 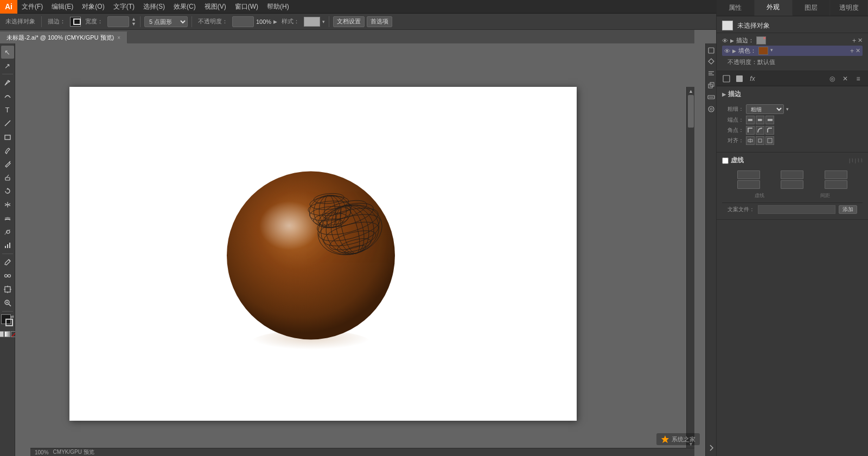 What do you see at coordinates (761, 40) in the screenshot?
I see `stroke-swatch: ✕` at bounding box center [761, 40].